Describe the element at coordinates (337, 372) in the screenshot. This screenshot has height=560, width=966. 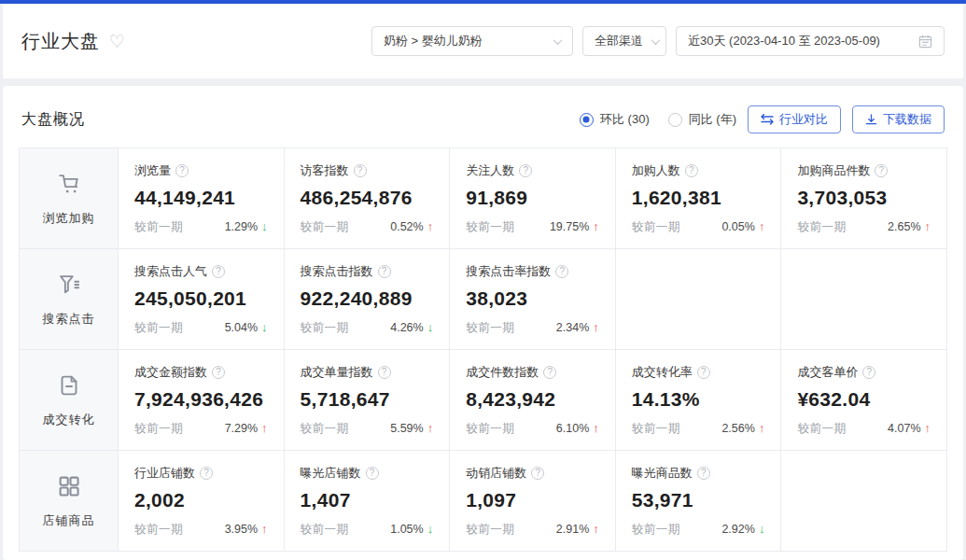
I see `metric-name: 成交单量指数` at that location.